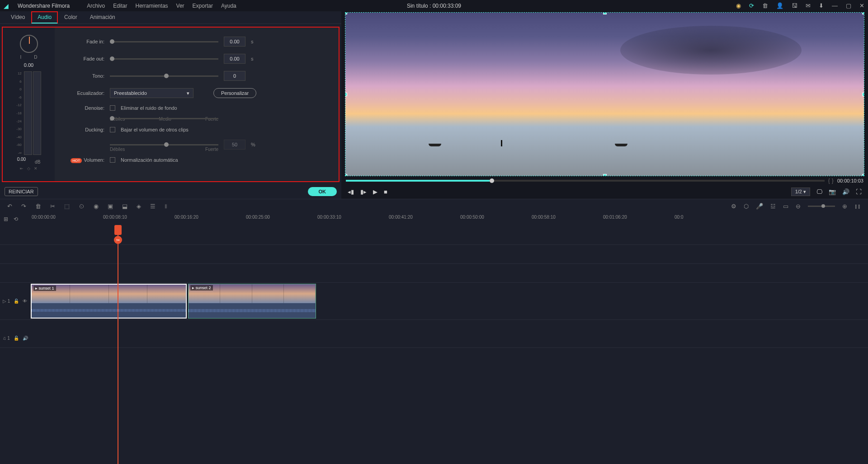  What do you see at coordinates (821, 5) in the screenshot?
I see `download-icon: ⬇` at bounding box center [821, 5].